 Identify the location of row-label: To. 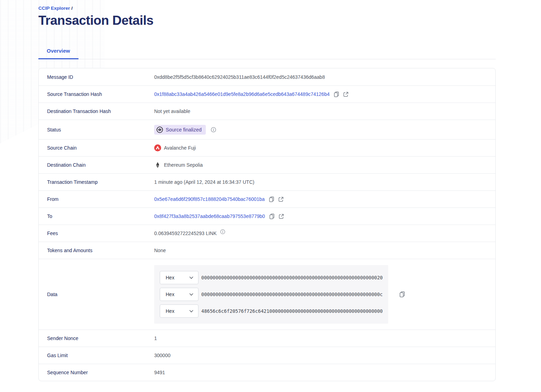
(96, 216).